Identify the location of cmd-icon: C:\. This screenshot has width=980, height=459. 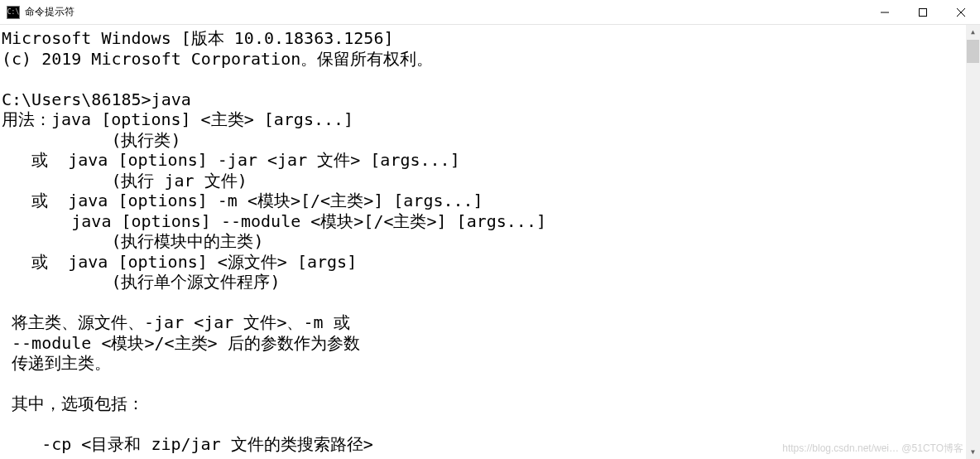
(13, 12).